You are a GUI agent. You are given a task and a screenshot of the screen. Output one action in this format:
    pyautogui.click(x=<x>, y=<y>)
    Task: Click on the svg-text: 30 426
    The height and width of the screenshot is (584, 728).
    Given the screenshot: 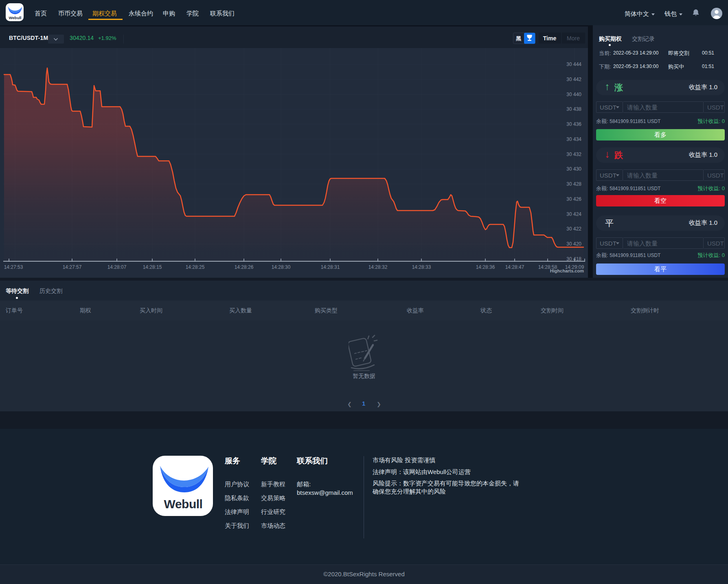 What is the action you would take?
    pyautogui.click(x=574, y=199)
    